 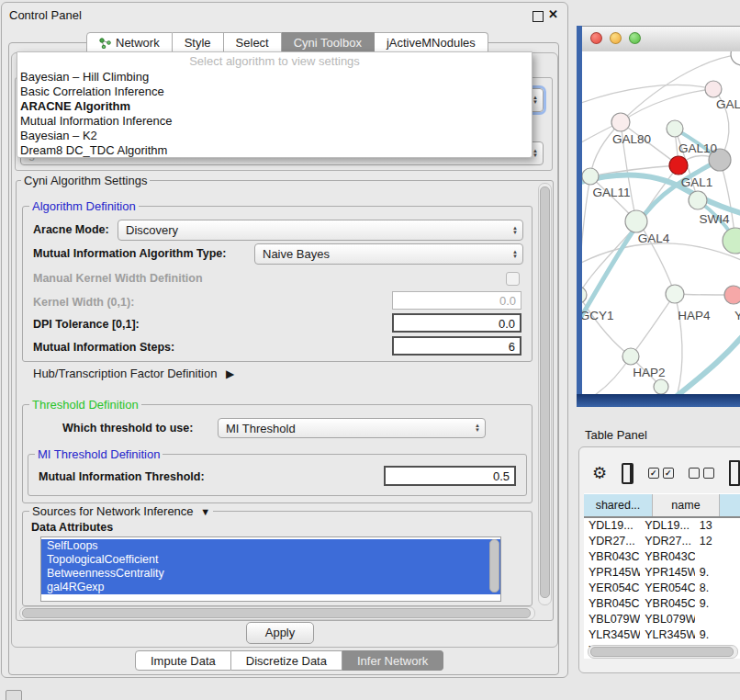 What do you see at coordinates (277, 614) in the screenshot?
I see `settings-horizontal-scrollbar` at bounding box center [277, 614].